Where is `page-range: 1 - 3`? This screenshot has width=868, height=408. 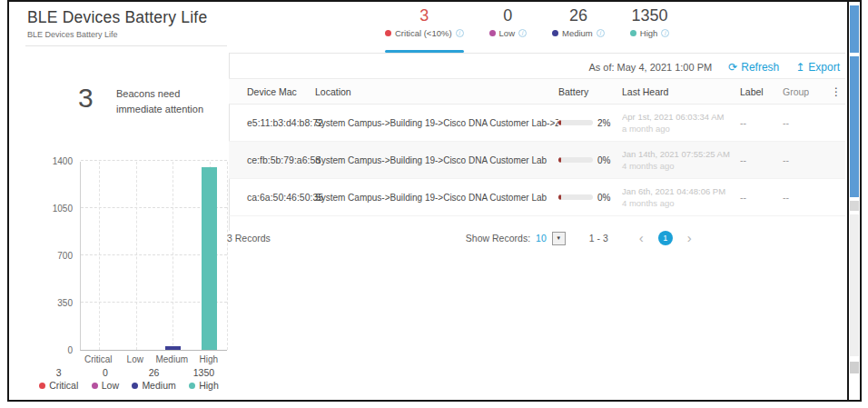 page-range: 1 - 3 is located at coordinates (599, 238).